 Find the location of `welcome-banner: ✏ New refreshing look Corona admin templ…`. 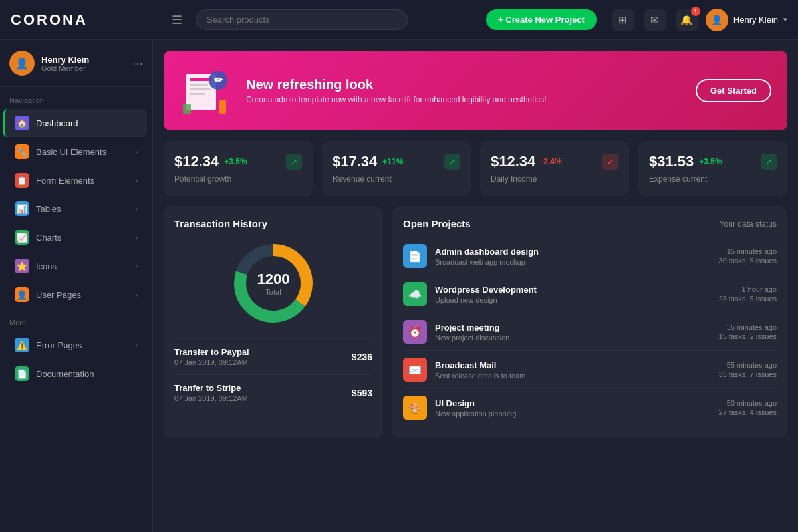

welcome-banner: ✏ New refreshing look Corona admin templ… is located at coordinates (475, 90).